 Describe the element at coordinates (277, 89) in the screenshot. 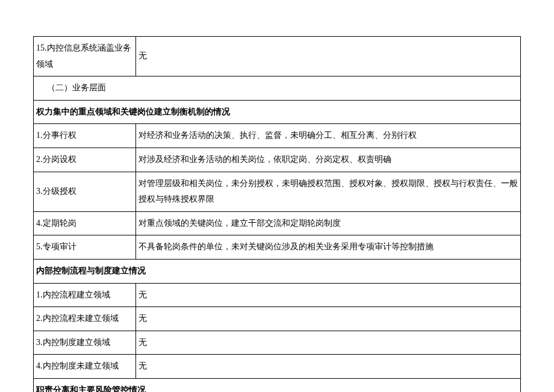

I see `section-title: （二）业务层面` at that location.